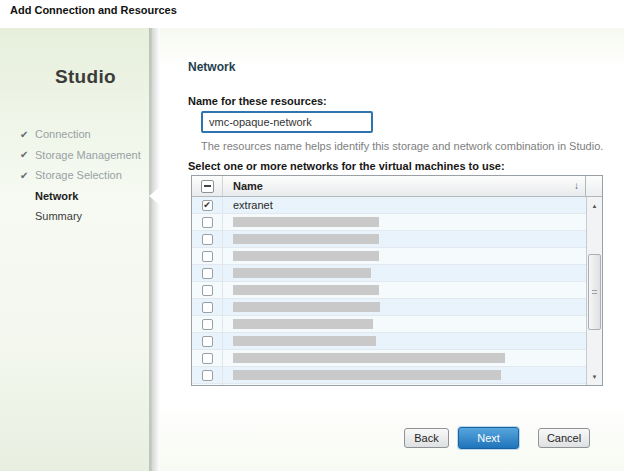 The width and height of the screenshot is (624, 471). Describe the element at coordinates (212, 67) in the screenshot. I see `page-title: Network` at that location.